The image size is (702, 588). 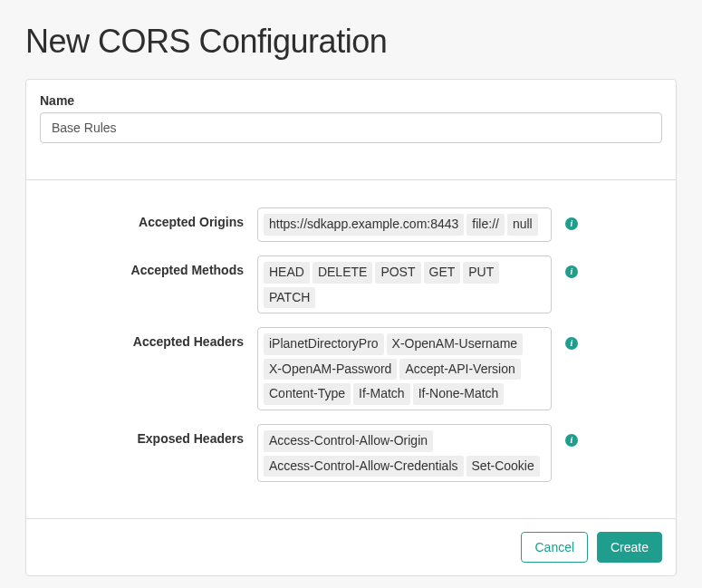 I want to click on tag: https://sdkapp.example.com:8443, so click(x=364, y=225).